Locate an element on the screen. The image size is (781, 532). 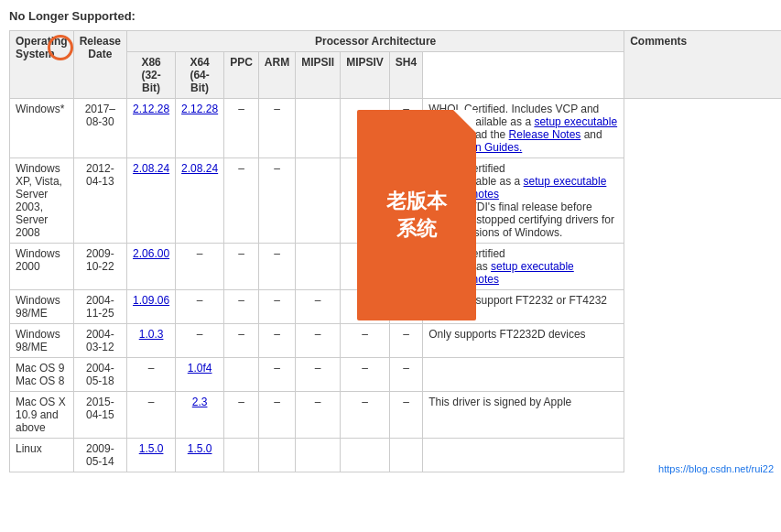
x86-link: 1.09.06 is located at coordinates (151, 300).